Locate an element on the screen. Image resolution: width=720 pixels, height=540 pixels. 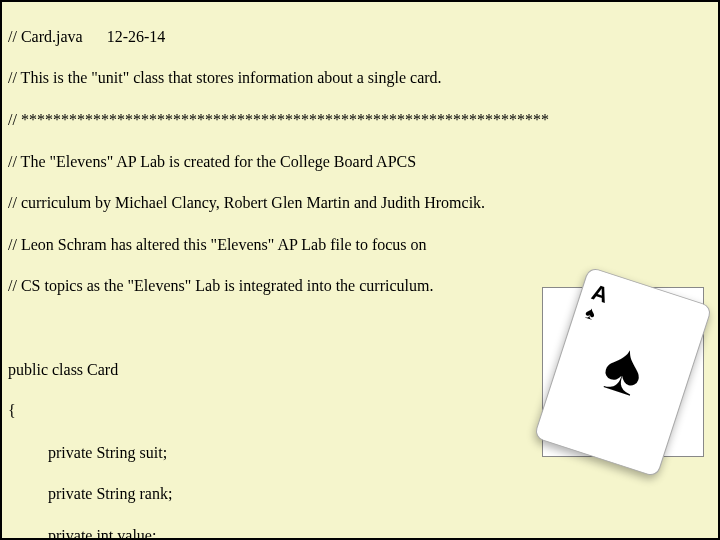
comment-line: // curriculum by Michael Clancy, Robert … is located at coordinates (360, 204).